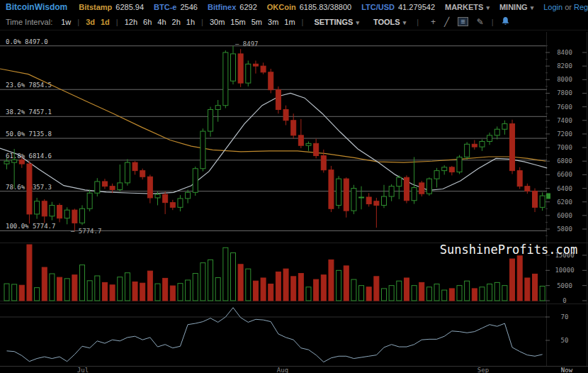  Describe the element at coordinates (256, 22) in the screenshot. I see `interval-5m: 5m` at that location.